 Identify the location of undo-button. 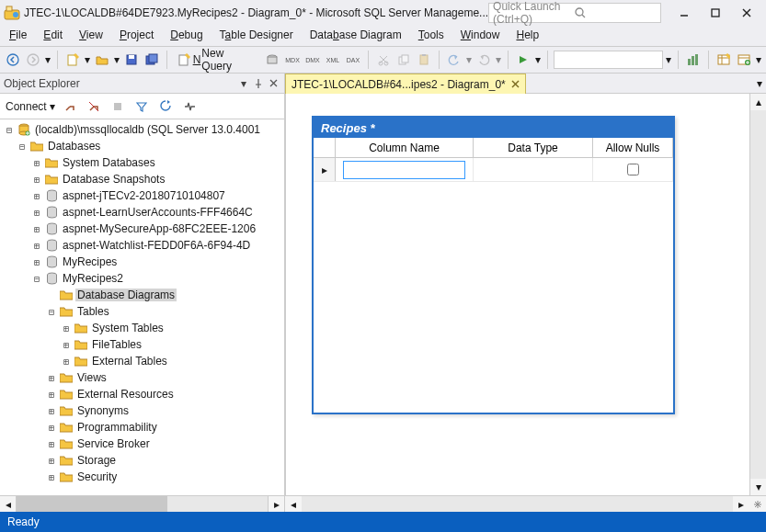
(454, 60).